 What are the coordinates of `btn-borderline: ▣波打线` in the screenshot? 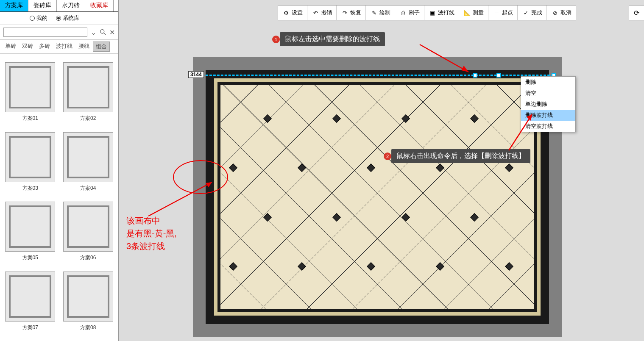 It's located at (442, 13).